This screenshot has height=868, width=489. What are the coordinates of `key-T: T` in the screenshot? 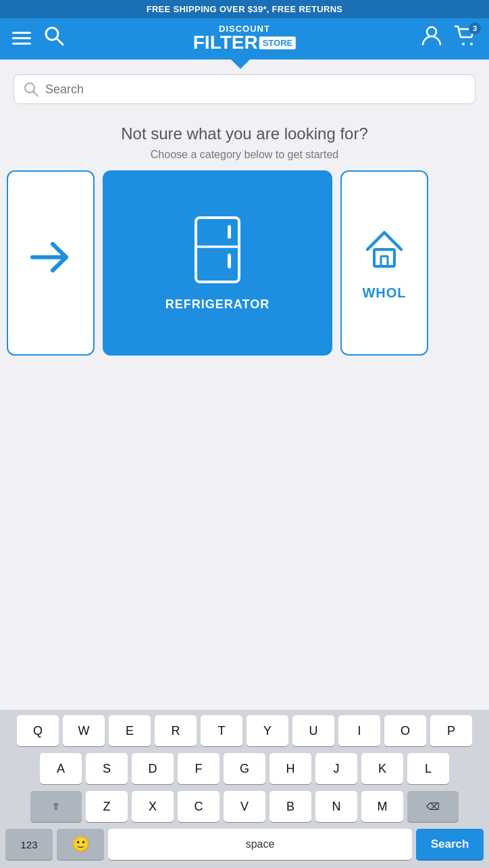 It's located at (222, 731).